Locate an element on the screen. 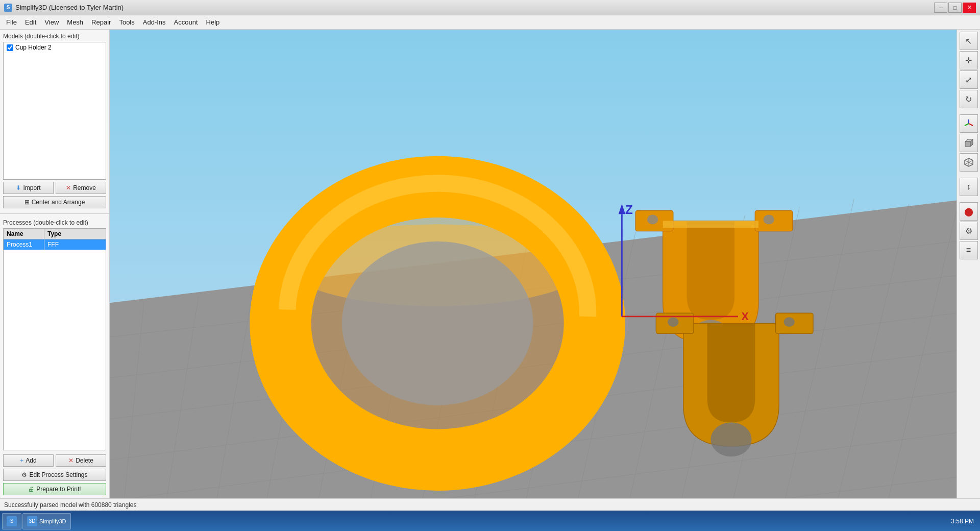 The height and width of the screenshot is (531, 980). material-button: ⬤ is located at coordinates (969, 211).